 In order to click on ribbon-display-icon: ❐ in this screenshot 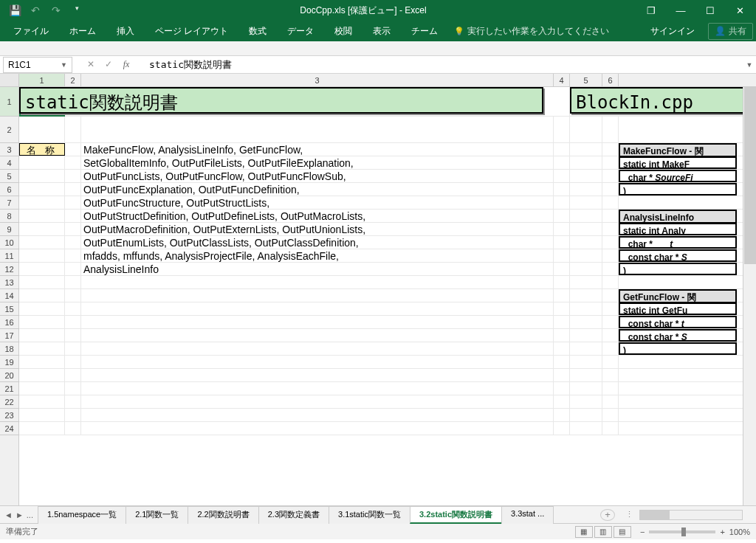, I will do `click(651, 10)`.